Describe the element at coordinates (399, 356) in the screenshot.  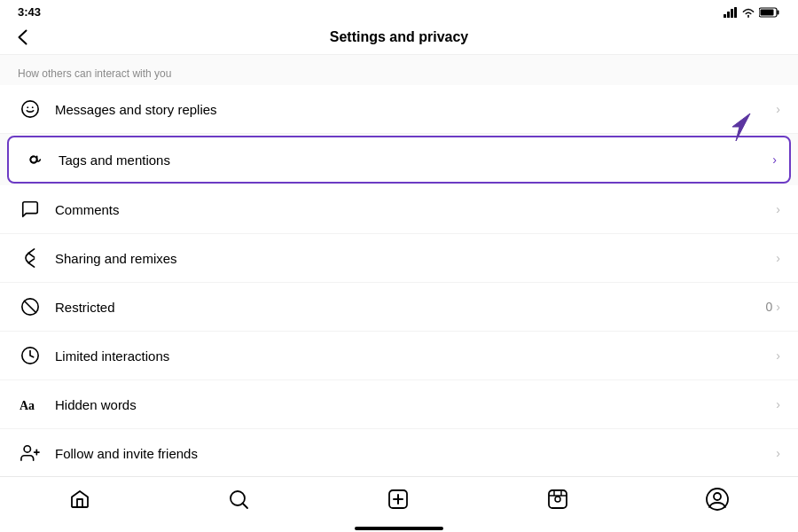
I see `menu-item-limited: Limited interactions ›` at that location.